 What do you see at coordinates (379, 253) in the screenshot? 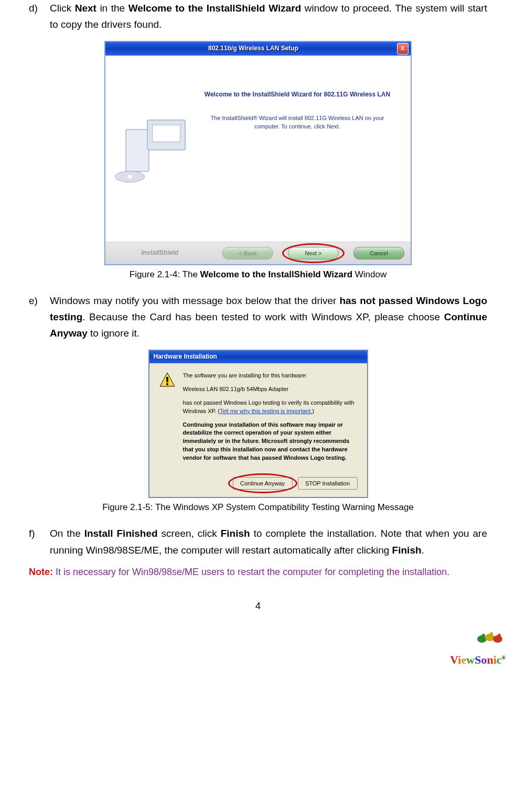
I see `cancel-button: Cancel` at bounding box center [379, 253].